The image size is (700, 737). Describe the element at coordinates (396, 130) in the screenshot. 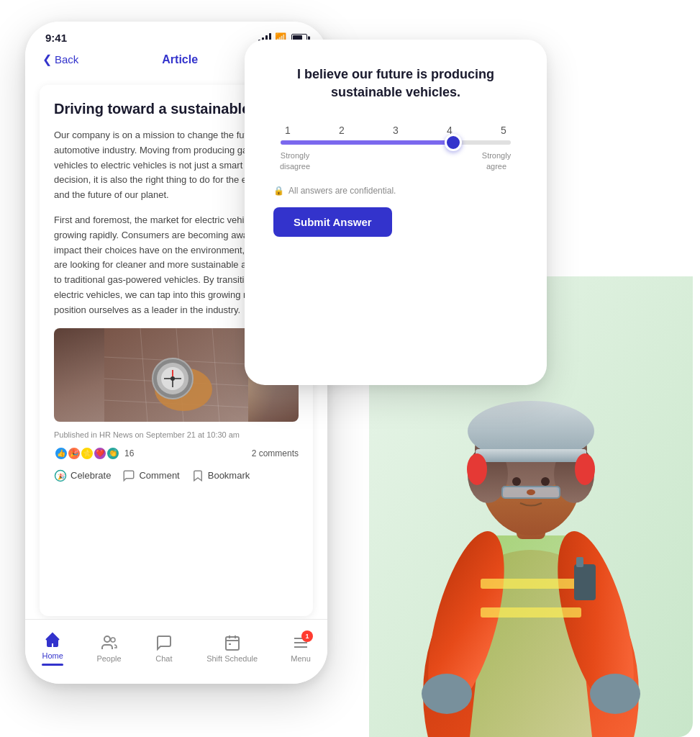

I see `scale-numbers: 1 2 3 4 5` at that location.